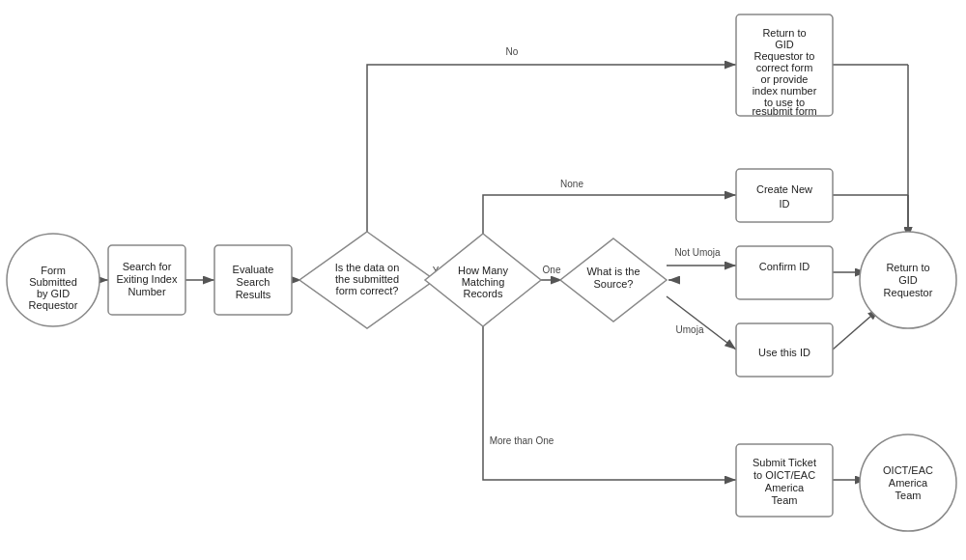  I want to click on oict-label3: Team, so click(908, 495).